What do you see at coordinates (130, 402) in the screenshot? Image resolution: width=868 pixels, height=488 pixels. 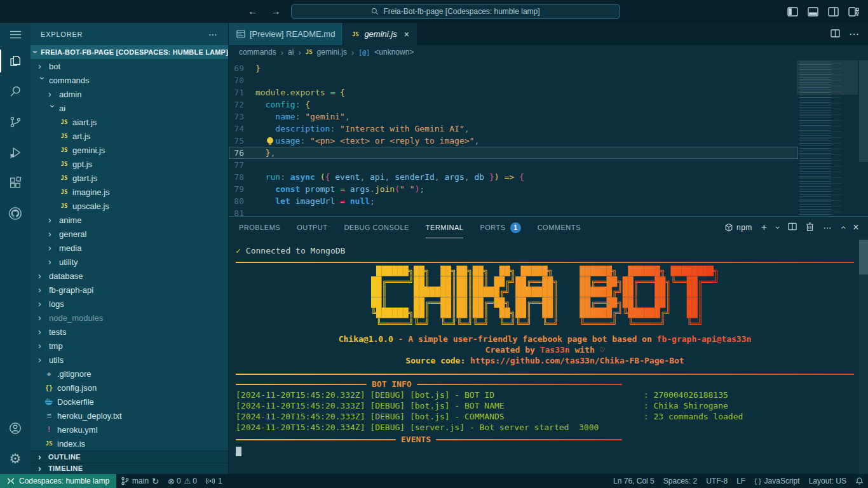 I see `tree-item-dockerfile: Dockerfile` at bounding box center [130, 402].